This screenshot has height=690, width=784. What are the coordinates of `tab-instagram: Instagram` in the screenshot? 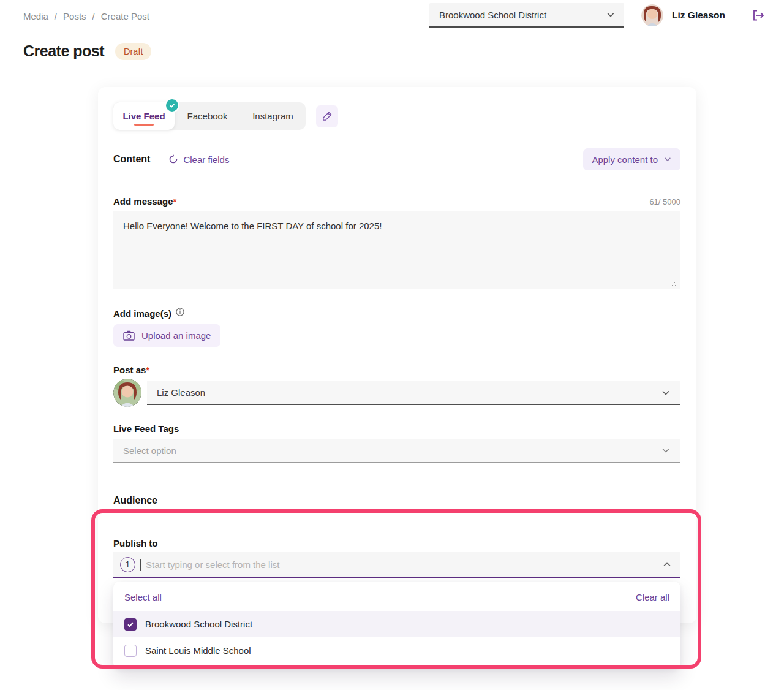 It's located at (273, 116).